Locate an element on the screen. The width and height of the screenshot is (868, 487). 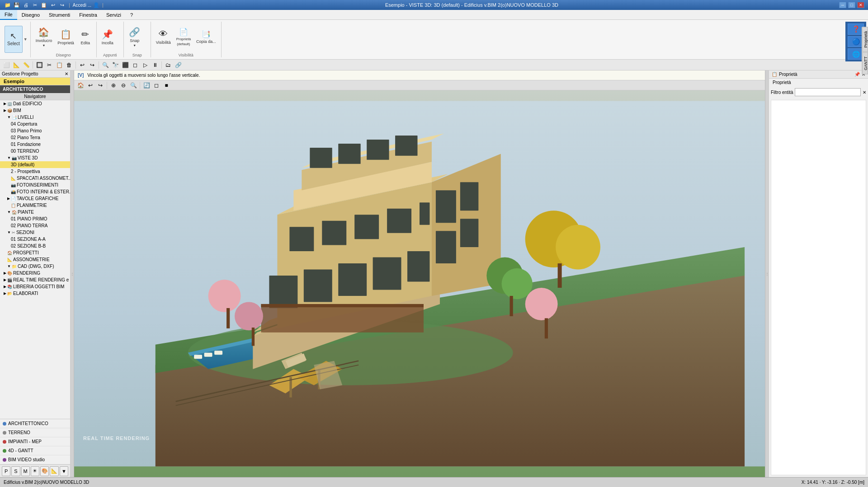
filter-input is located at coordinates (828, 92).